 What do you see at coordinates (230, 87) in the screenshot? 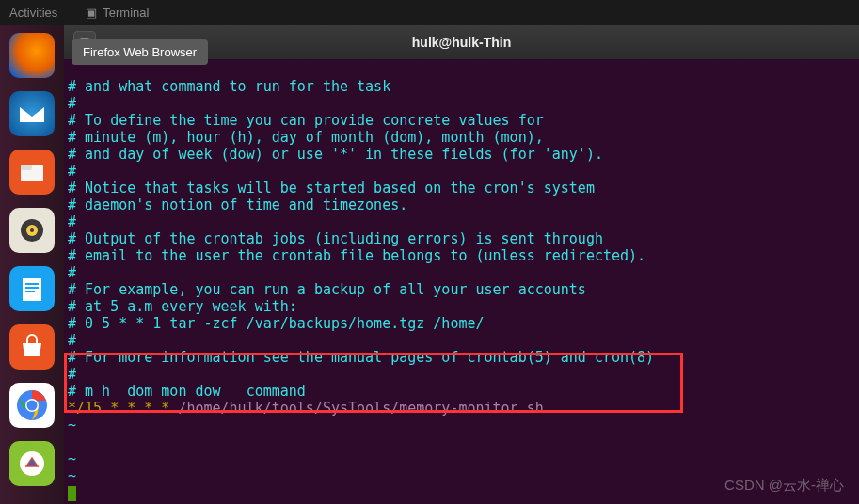
I see `crontab-comment-line: # and what command to run for the task` at bounding box center [230, 87].